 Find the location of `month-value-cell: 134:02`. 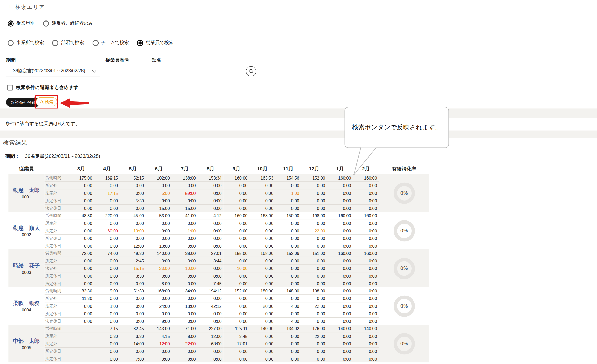

month-value-cell: 134:02 is located at coordinates (288, 329).